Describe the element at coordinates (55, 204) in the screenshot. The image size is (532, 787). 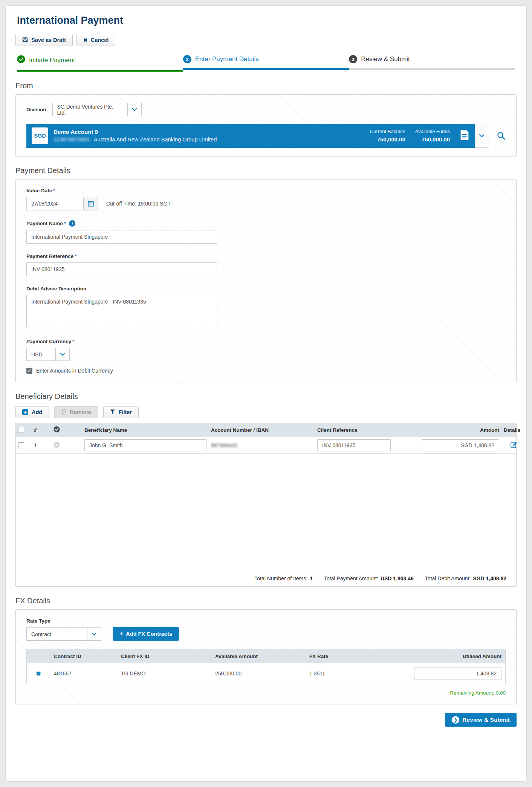
I see `value-date-input` at that location.